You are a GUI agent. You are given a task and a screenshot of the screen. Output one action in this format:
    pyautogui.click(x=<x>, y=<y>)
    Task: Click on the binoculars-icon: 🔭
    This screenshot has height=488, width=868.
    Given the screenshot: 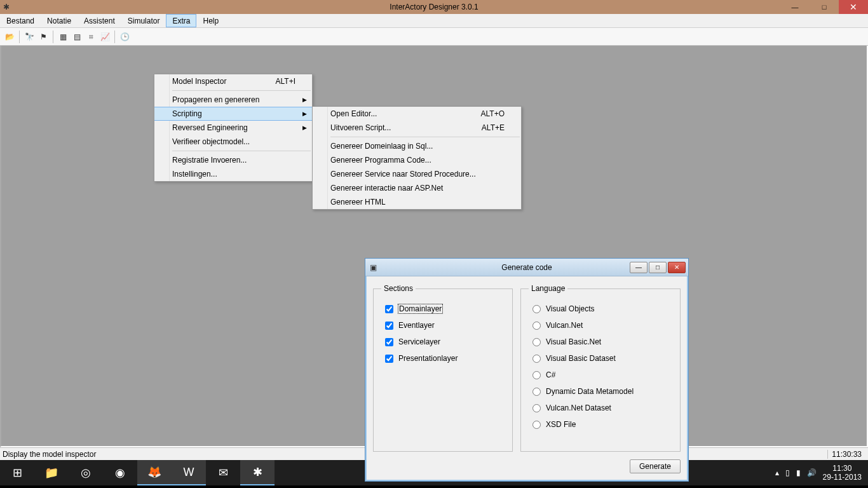 What is the action you would take?
    pyautogui.click(x=29, y=37)
    